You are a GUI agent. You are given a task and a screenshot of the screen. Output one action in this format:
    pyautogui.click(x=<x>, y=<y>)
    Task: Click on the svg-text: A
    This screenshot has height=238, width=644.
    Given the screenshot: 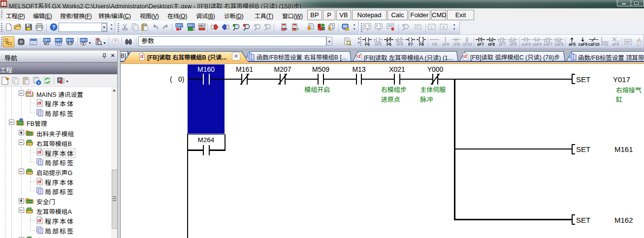 What is the action you would take?
    pyautogui.click(x=444, y=28)
    